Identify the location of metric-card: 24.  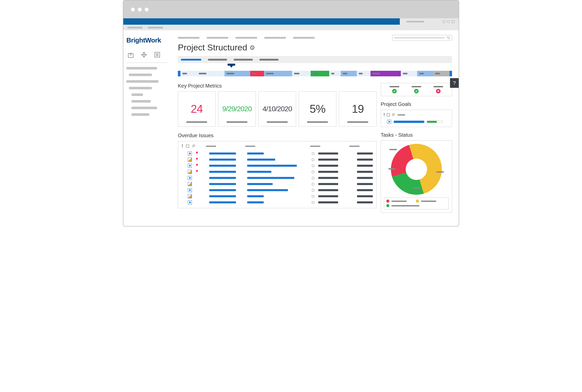
(197, 109).